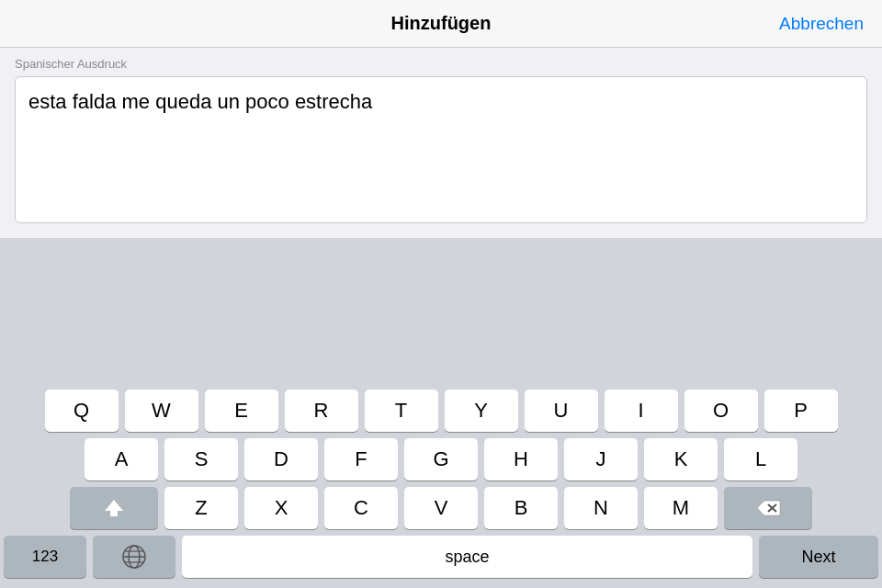  Describe the element at coordinates (561, 411) in the screenshot. I see `key-u: U` at that location.